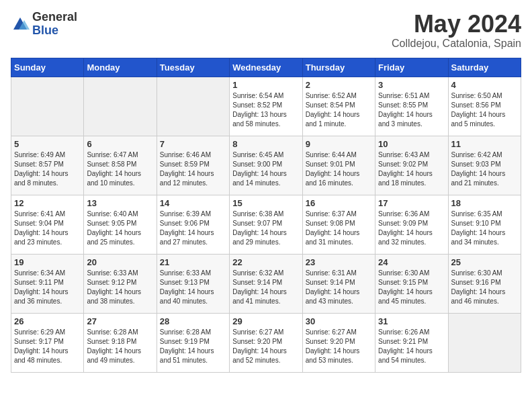 The height and width of the screenshot is (411, 532). I want to click on day-info: Sunrise: 6:40 AM Sunset: 9:05 PM Dayligh…, so click(120, 228).